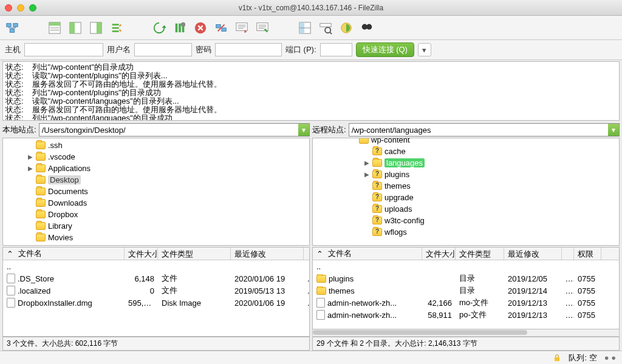  Describe the element at coordinates (466, 186) in the screenshot. I see `tree-item: themes` at that location.